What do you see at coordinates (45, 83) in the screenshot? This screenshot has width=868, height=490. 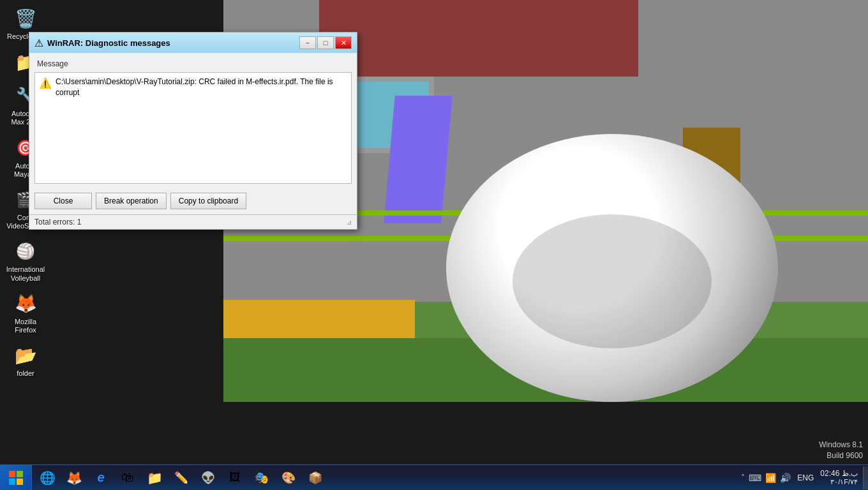 I see `warning-icon: ⚠️` at bounding box center [45, 83].